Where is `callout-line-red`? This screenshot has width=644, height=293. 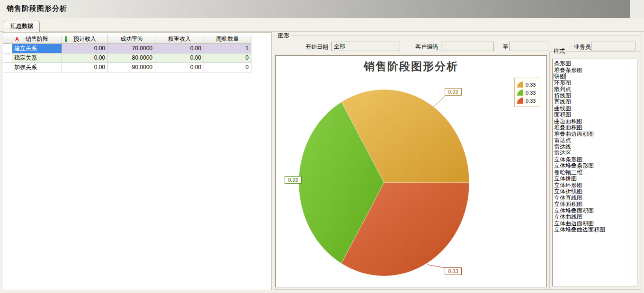 callout-line-red is located at coordinates (437, 266).